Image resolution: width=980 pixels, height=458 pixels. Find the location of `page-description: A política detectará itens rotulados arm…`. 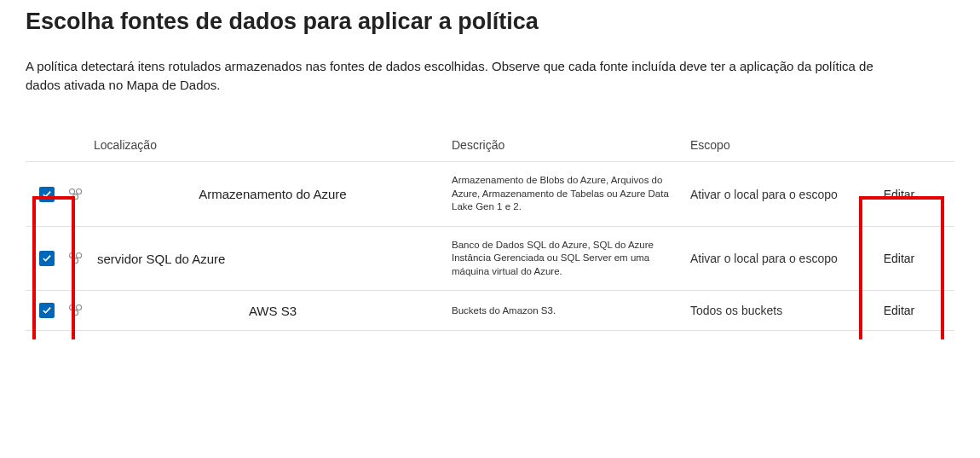

page-description: A política detectará itens rotulados arm… is located at coordinates (452, 76).